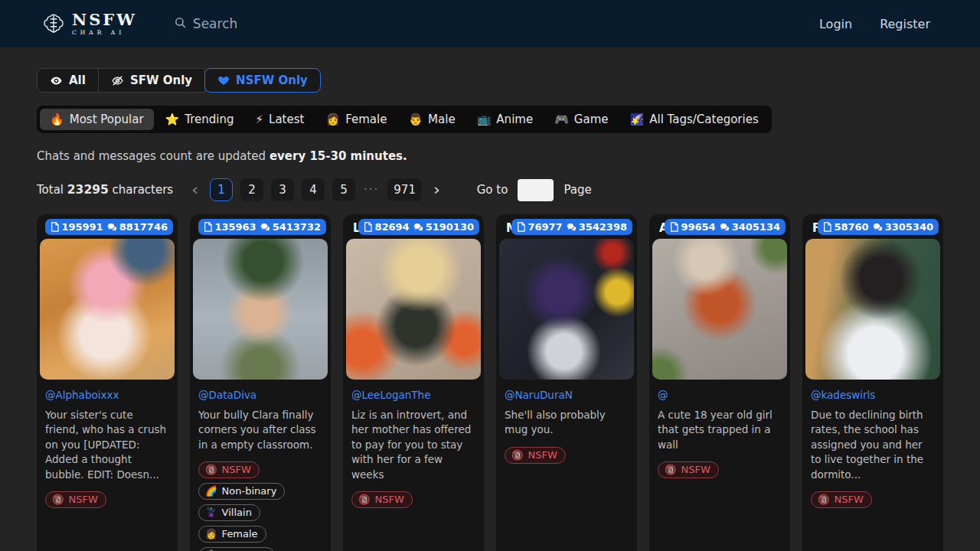 This screenshot has height=551, width=980. I want to click on filter-sfw-label: SFW Only, so click(161, 80).